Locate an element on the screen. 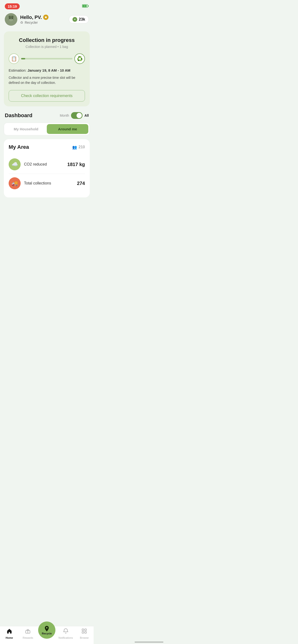 This screenshot has height=644, width=298. tab-my-household: My Household is located at coordinates (26, 129).